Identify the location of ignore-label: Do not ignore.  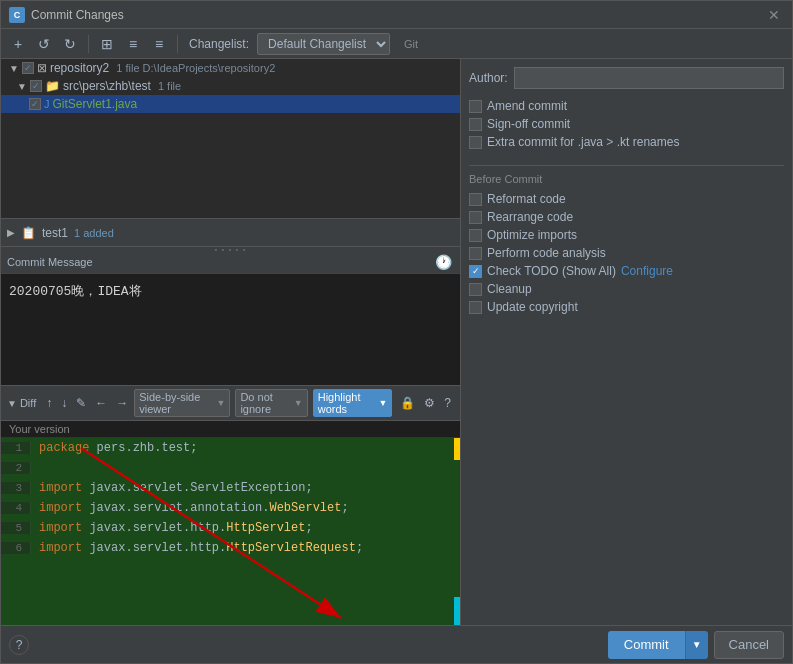
(265, 403).